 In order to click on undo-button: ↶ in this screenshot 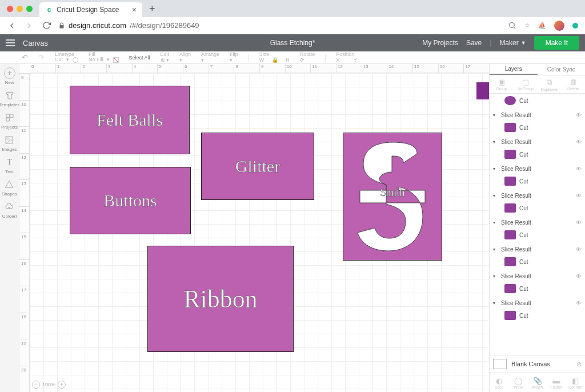, I will do `click(25, 57)`.